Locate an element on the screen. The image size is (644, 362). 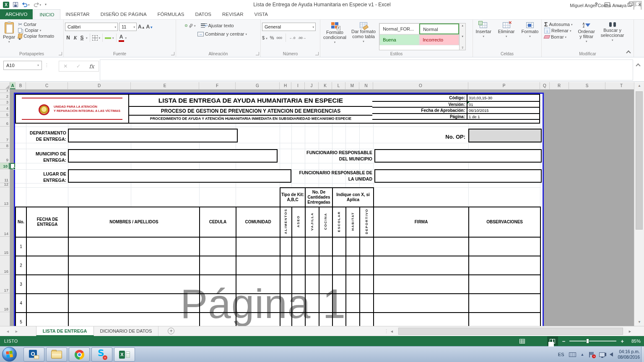
align-left-button is located at coordinates (179, 34).